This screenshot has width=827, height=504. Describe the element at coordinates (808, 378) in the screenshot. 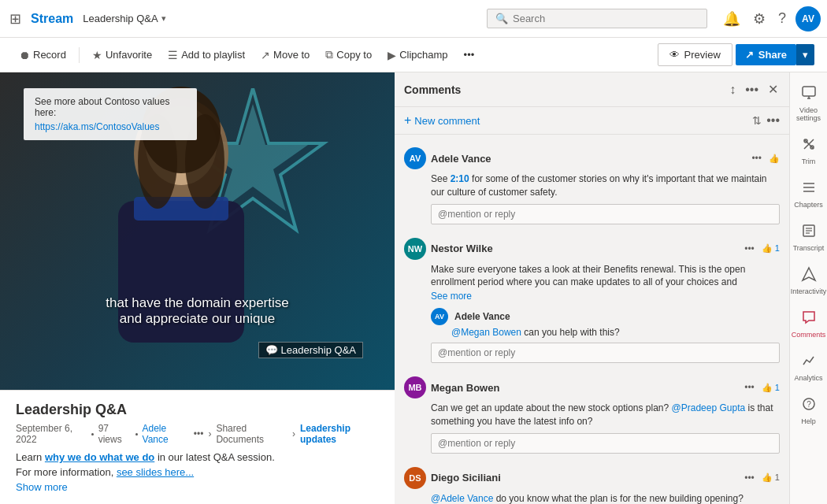

I see `analytics-label: Analytics` at that location.